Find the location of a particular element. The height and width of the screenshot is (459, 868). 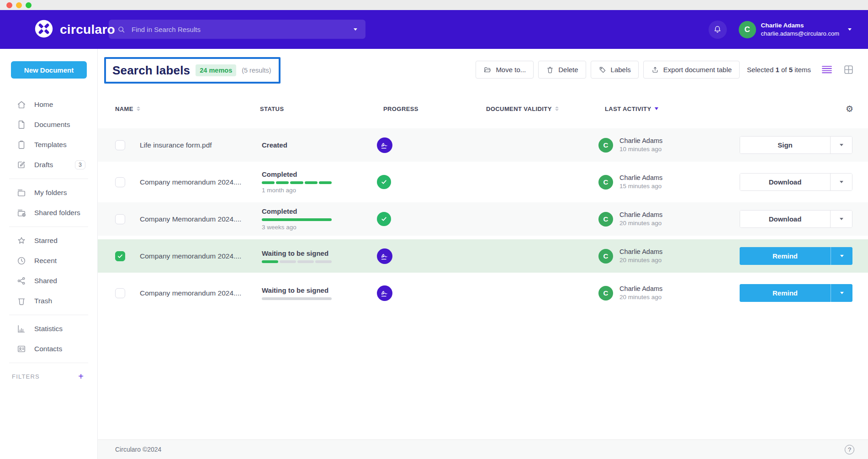

progress-bar is located at coordinates (297, 183).